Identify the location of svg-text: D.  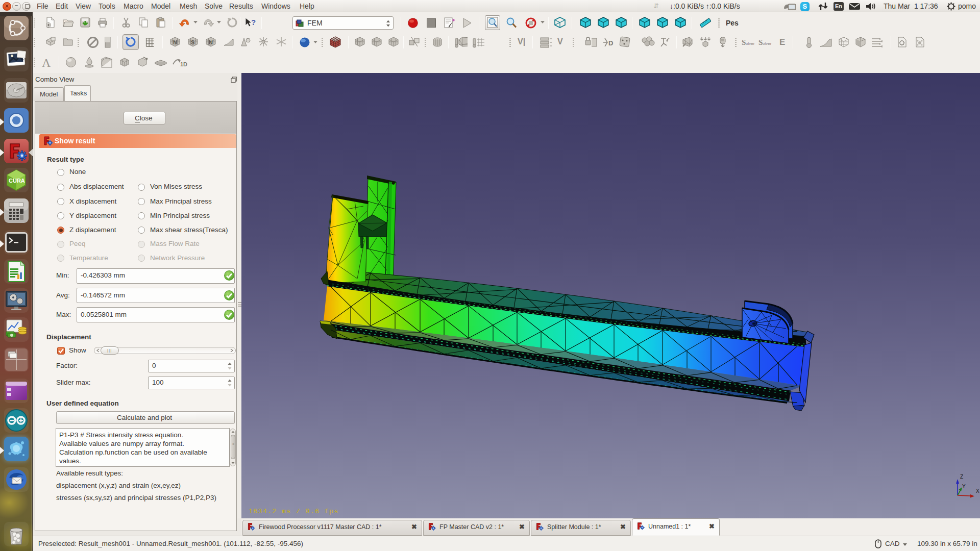
(610, 43).